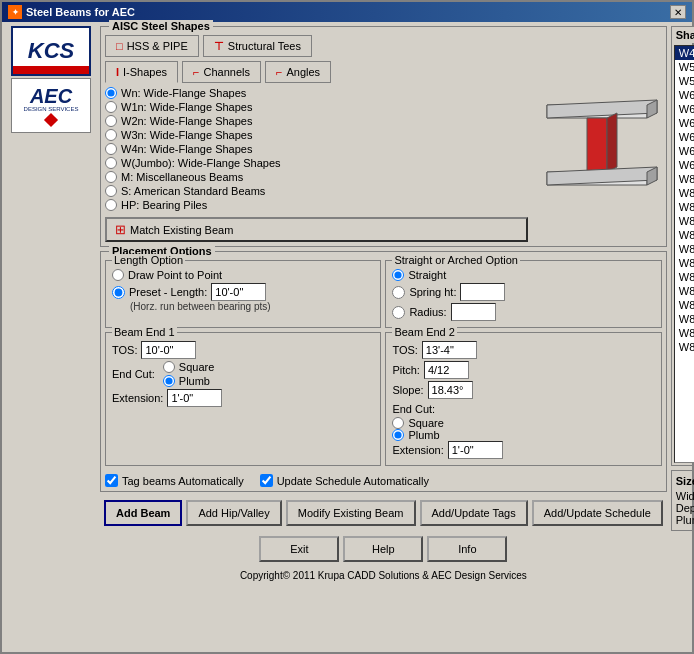 This screenshot has height=654, width=694. Describe the element at coordinates (684, 179) in the screenshot. I see `shape-item: W8x10` at that location.